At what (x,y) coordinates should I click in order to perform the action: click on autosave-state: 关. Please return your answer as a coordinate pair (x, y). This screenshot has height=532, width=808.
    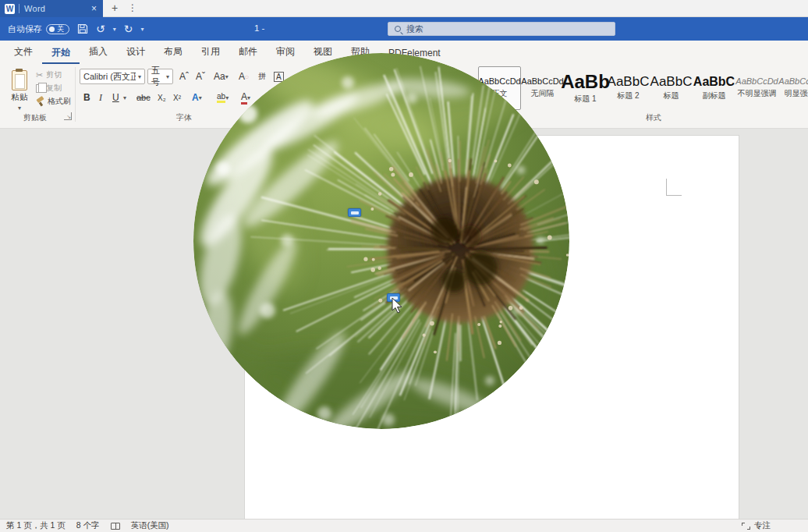
    Looking at the image, I should click on (61, 30).